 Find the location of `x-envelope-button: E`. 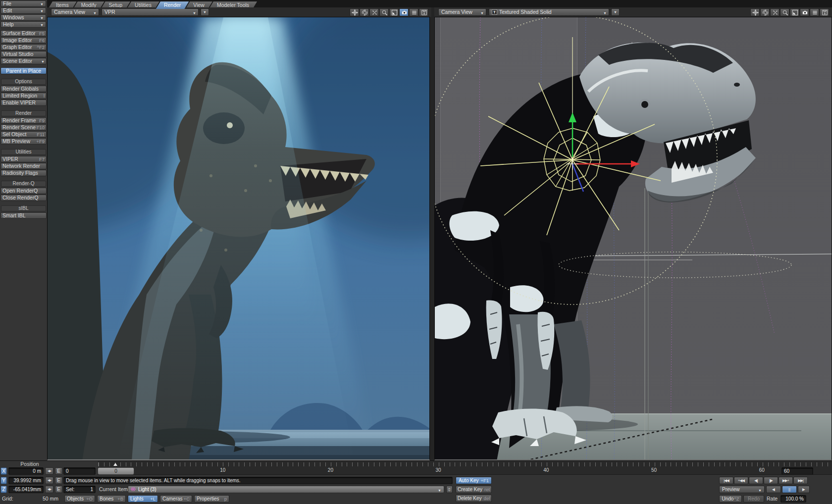

x-envelope-button: E is located at coordinates (58, 471).